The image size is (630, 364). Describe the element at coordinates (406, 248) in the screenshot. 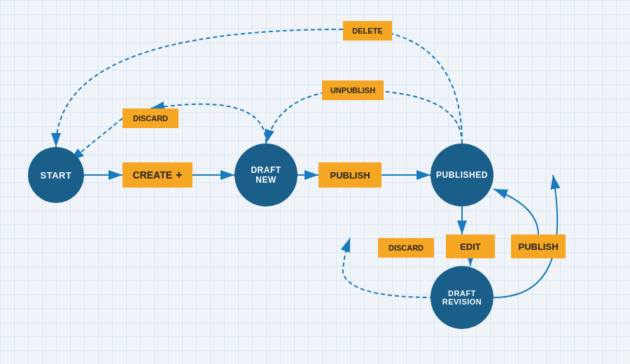

I see `action-discard-bottom-label: DISCARD` at that location.